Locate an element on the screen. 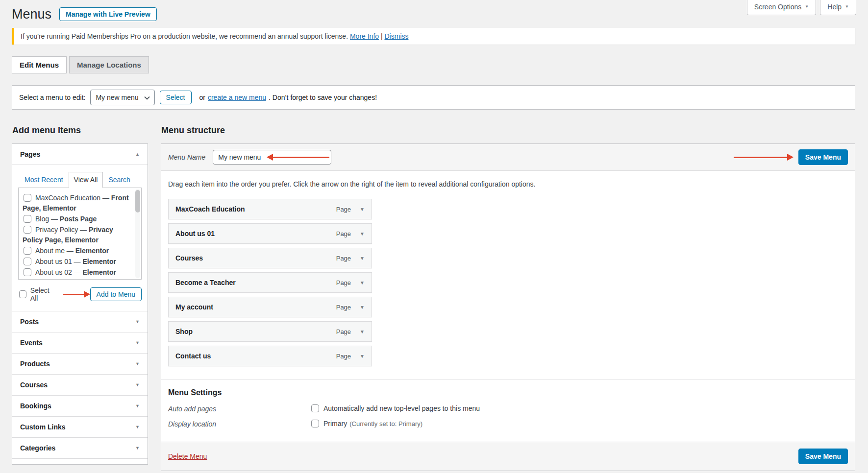 The height and width of the screenshot is (473, 868). menu-item-title: Become a Teacher is located at coordinates (206, 283).